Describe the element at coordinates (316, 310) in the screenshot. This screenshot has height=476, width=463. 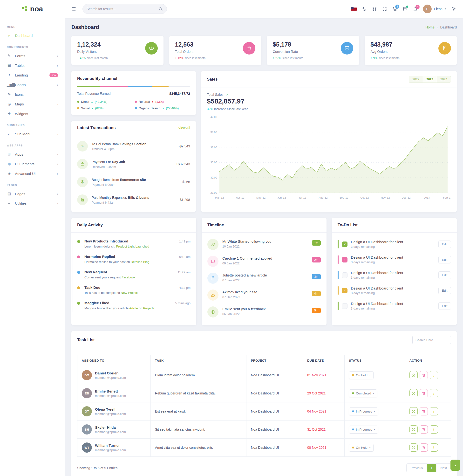
I see `time-badge: 5m` at that location.